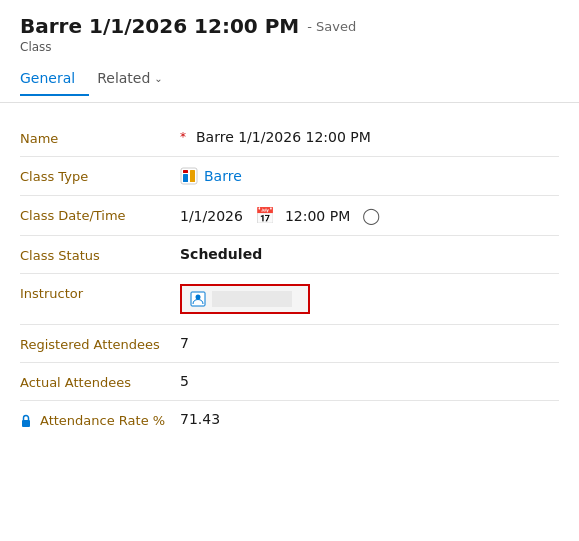 The width and height of the screenshot is (579, 541). What do you see at coordinates (100, 138) in the screenshot?
I see `name-label: Name` at bounding box center [100, 138].